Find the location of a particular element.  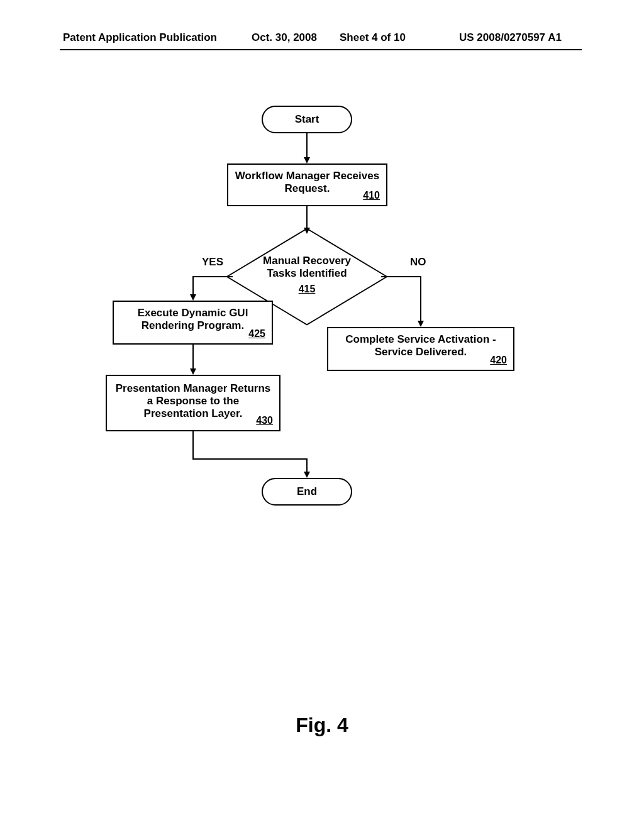

header-number: US 2008/0270597 A1 is located at coordinates (511, 38).